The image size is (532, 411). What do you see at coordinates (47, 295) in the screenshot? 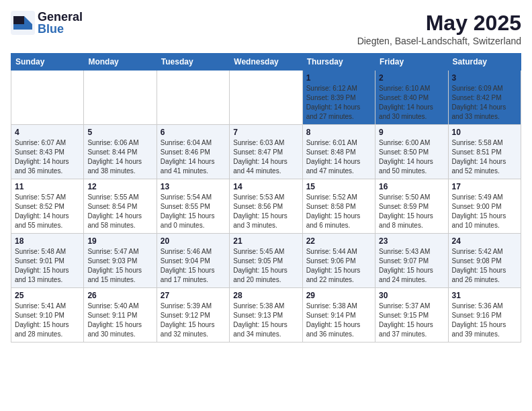
I see `day-number: 25` at bounding box center [47, 295].